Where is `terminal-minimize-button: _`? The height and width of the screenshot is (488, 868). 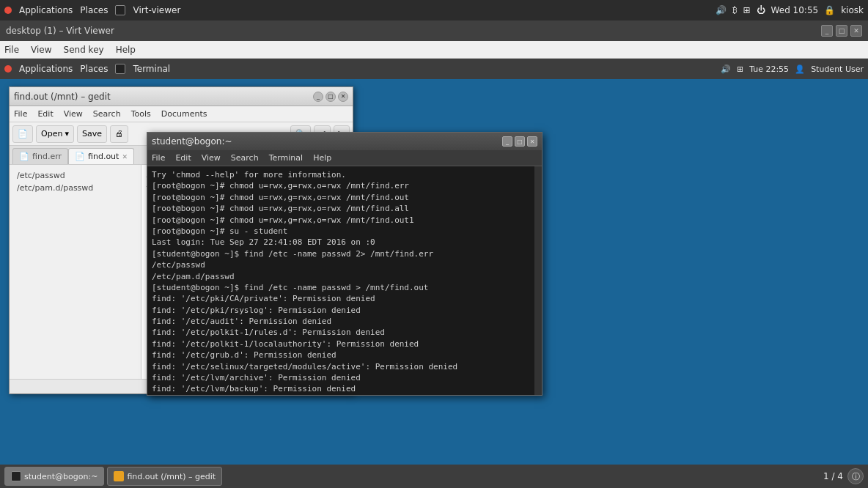 terminal-minimize-button: _ is located at coordinates (507, 141).